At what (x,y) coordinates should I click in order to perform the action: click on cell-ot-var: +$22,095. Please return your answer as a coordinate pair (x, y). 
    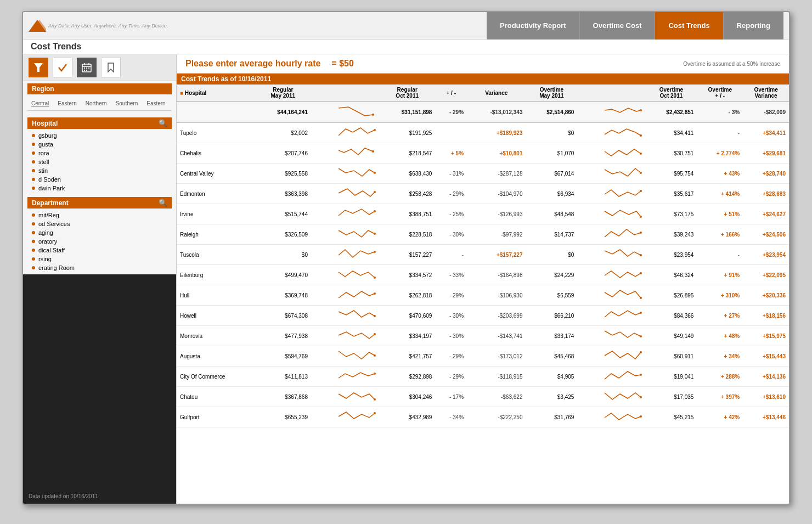
    Looking at the image, I should click on (766, 275).